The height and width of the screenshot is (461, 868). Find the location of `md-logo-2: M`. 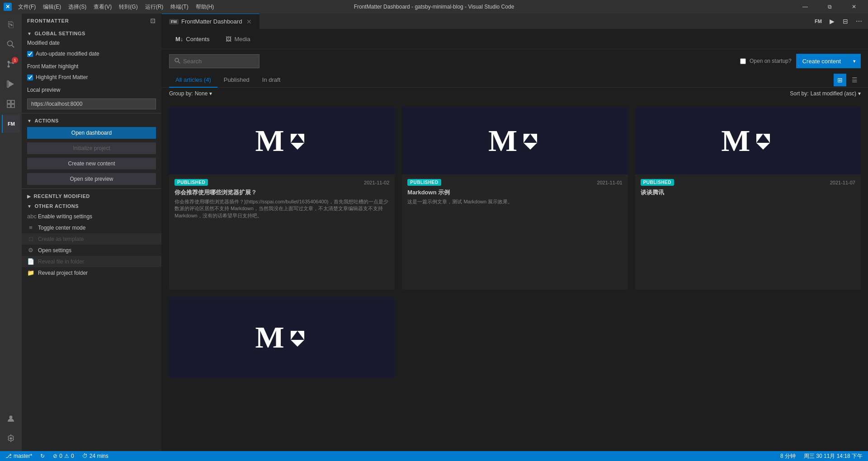

md-logo-2: M is located at coordinates (515, 141).